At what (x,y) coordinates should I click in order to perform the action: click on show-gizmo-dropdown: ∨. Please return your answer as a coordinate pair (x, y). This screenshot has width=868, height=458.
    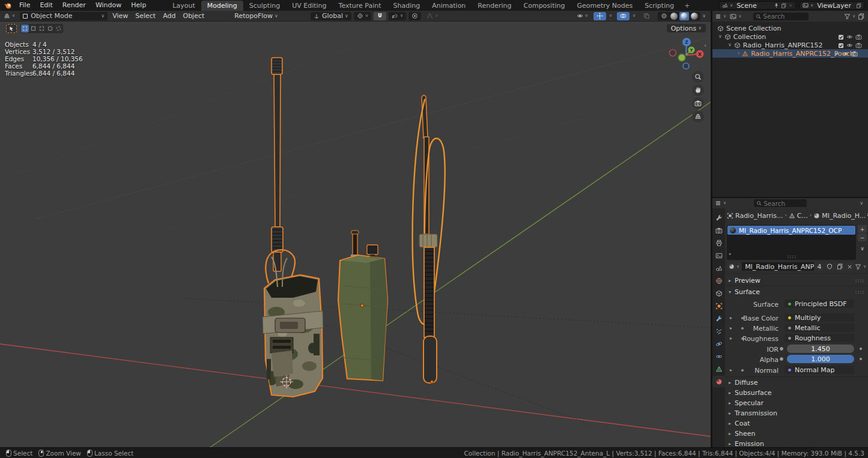
    Looking at the image, I should click on (583, 16).